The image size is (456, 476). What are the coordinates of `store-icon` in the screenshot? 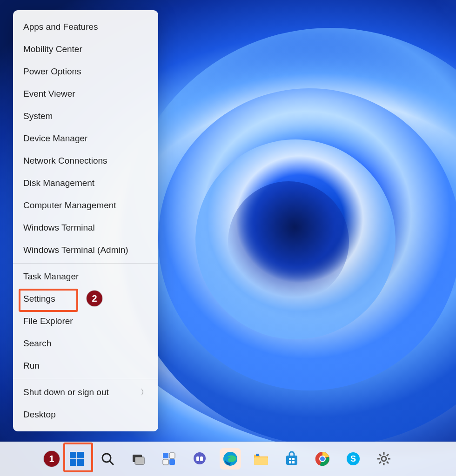 It's located at (292, 459).